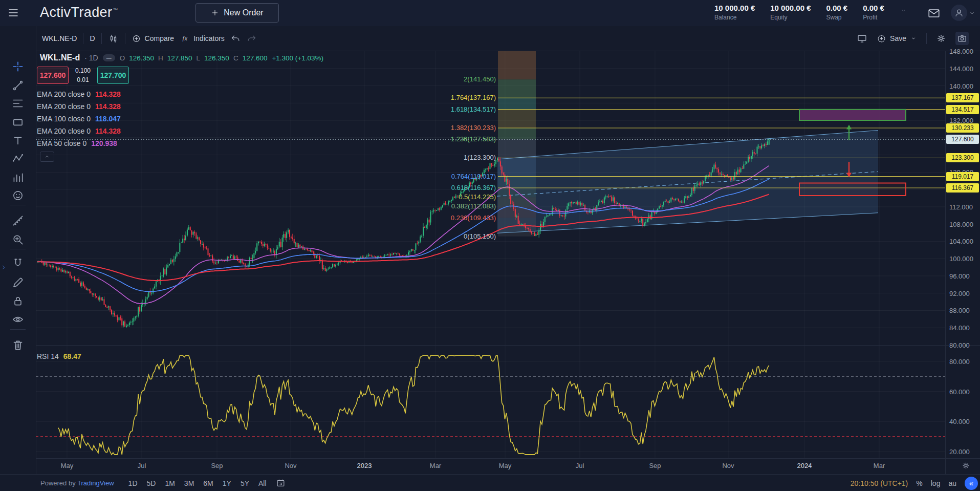  Describe the element at coordinates (77, 483) in the screenshot. I see `powered-by: Powered by TradingView` at that location.